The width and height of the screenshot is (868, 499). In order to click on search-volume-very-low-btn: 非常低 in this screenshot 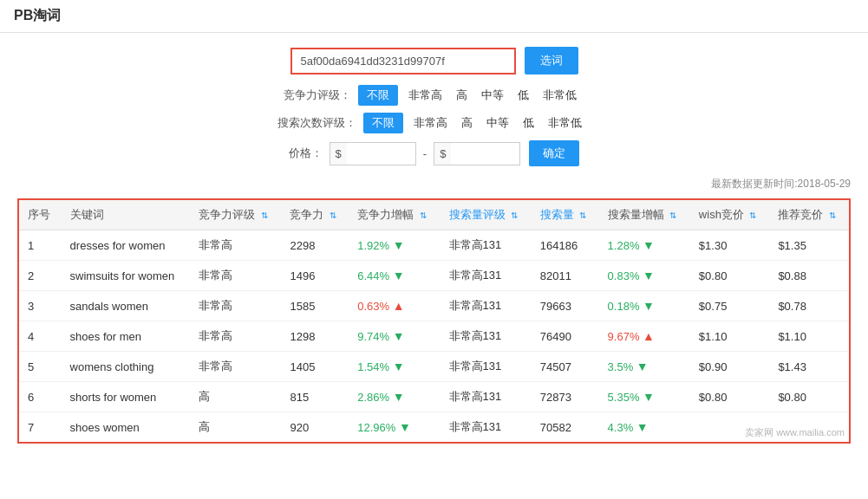, I will do `click(565, 123)`.